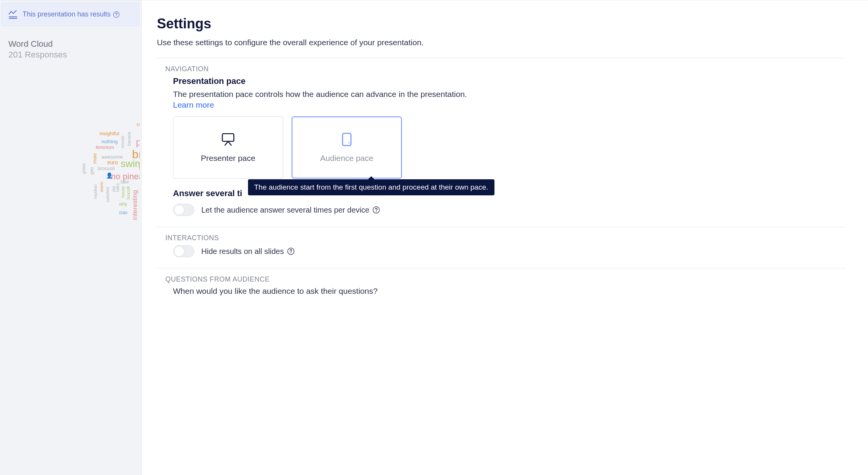 Image resolution: width=868 pixels, height=475 pixels. What do you see at coordinates (347, 158) in the screenshot?
I see `audience-pace-label: Audience pace` at bounding box center [347, 158].